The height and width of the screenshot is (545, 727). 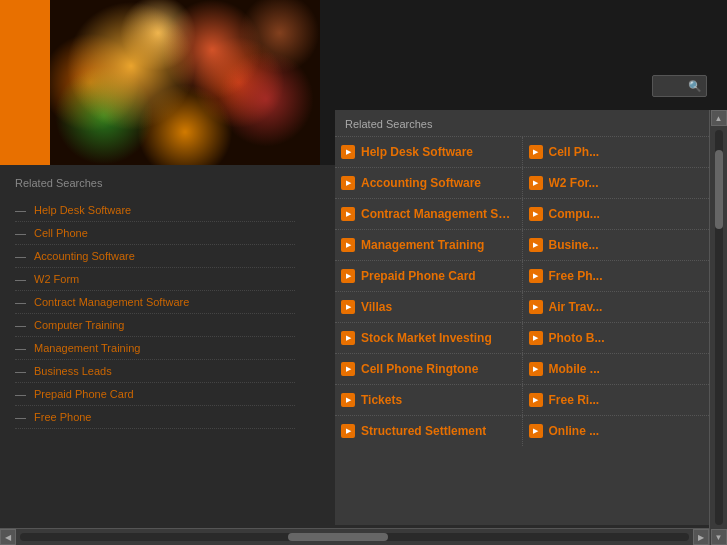 What do you see at coordinates (576, 307) in the screenshot?
I see `panel-link-label: Air Trav...` at bounding box center [576, 307].